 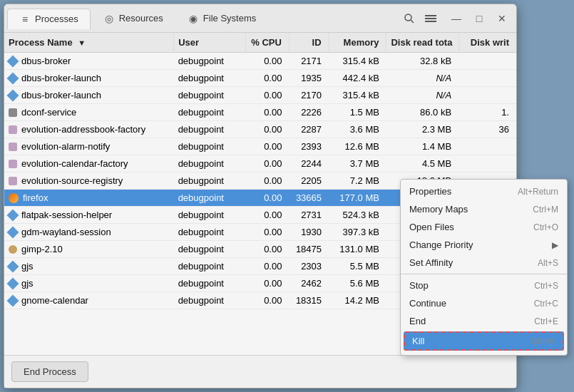 I want to click on process-disk-read: 86.0 kB, so click(x=422, y=113).